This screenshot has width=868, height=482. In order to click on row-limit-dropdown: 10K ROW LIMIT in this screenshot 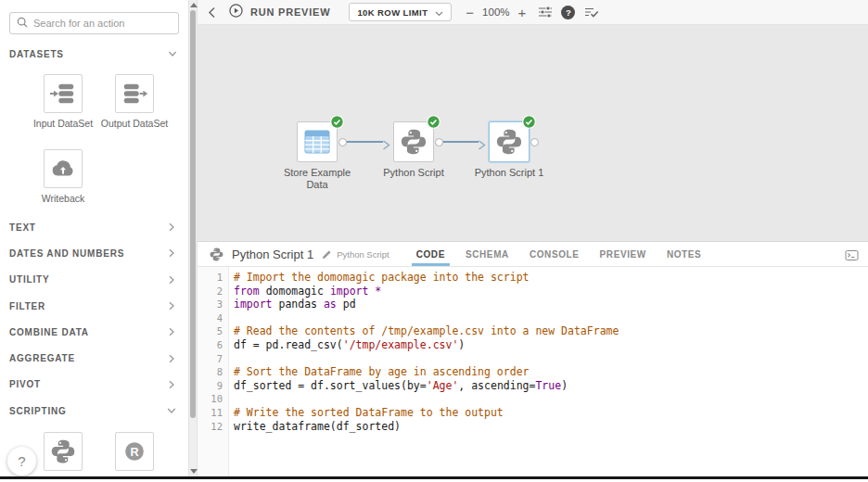, I will do `click(401, 12)`.